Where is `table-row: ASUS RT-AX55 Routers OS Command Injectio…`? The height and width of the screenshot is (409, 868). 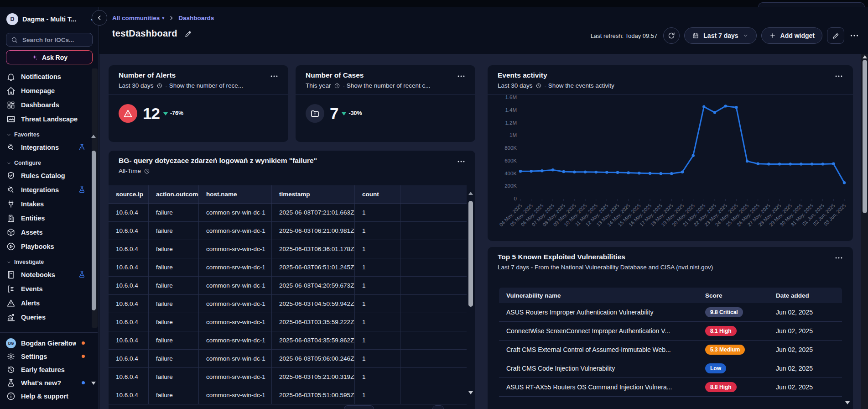 table-row: ASUS RT-AX55 Routers OS Command Injectio… is located at coordinates (670, 387).